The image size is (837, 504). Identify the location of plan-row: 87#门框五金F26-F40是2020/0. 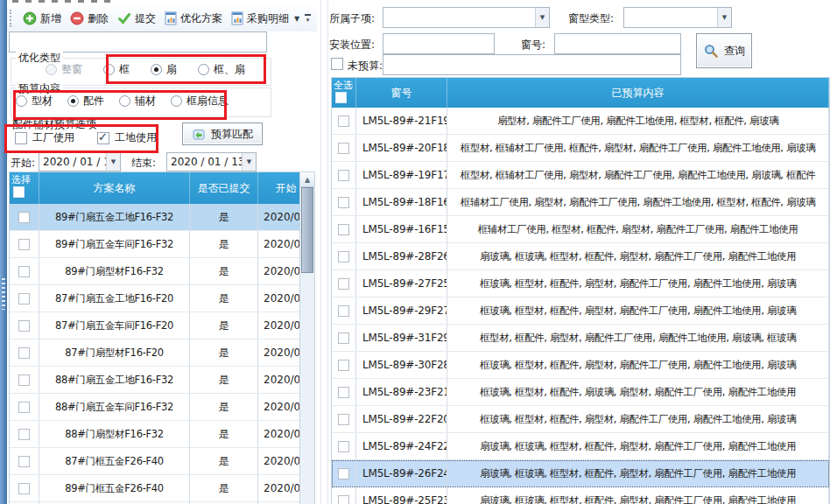
(162, 462).